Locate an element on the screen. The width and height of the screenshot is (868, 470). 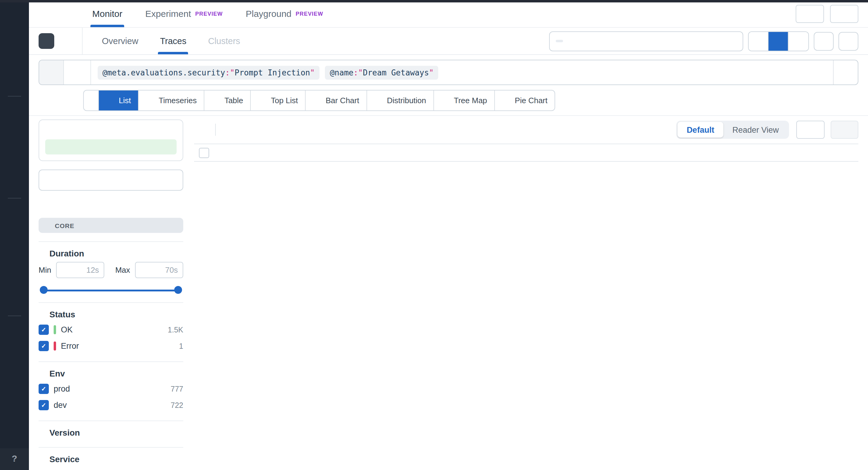
query-token-field: @name is located at coordinates (342, 72).